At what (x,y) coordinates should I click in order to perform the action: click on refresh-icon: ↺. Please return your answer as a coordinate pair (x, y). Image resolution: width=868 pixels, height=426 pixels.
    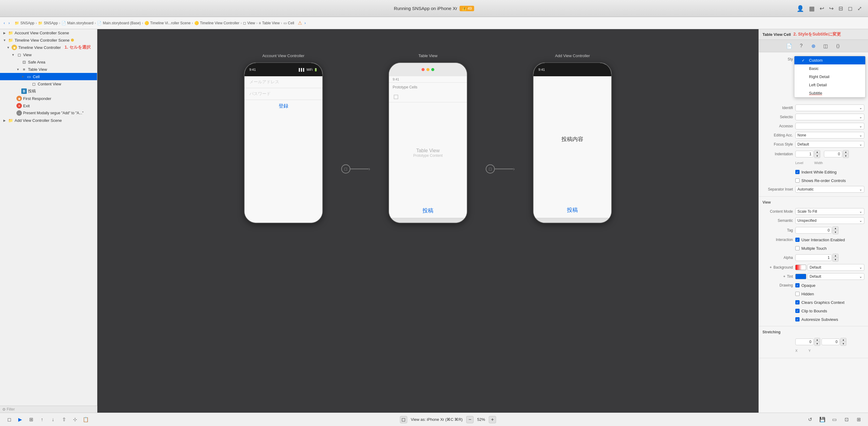
    Looking at the image, I should click on (810, 420).